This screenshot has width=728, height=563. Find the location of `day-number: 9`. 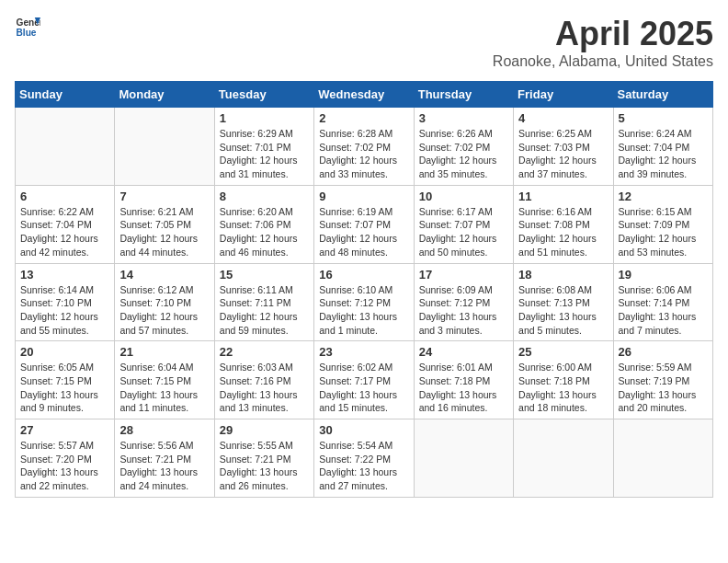

day-number: 9 is located at coordinates (364, 197).